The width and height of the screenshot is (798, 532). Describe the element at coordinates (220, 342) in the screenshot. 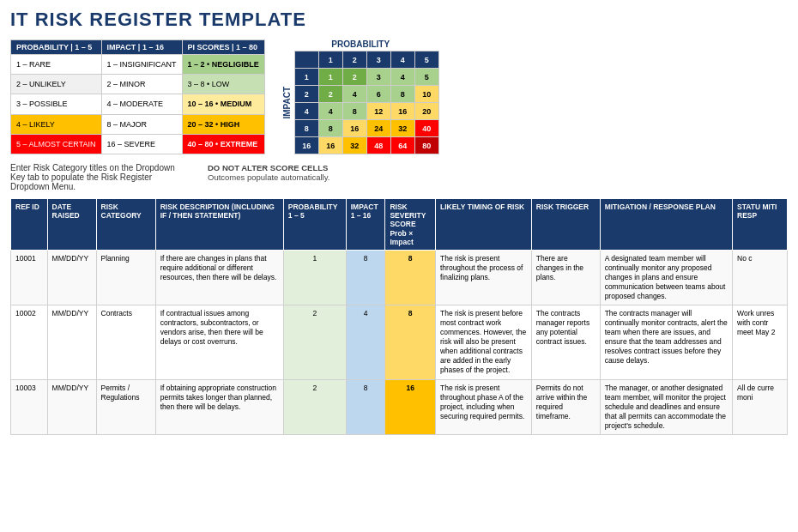

I see `risk-description-cell: If contractual issues among contractors,…` at that location.